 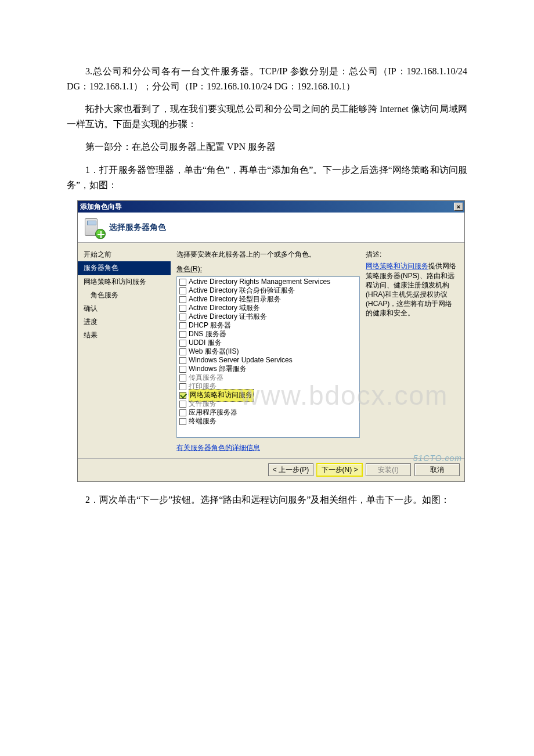 What do you see at coordinates (438, 458) in the screenshot?
I see `cto-watermark: 51CTO.com` at bounding box center [438, 458].